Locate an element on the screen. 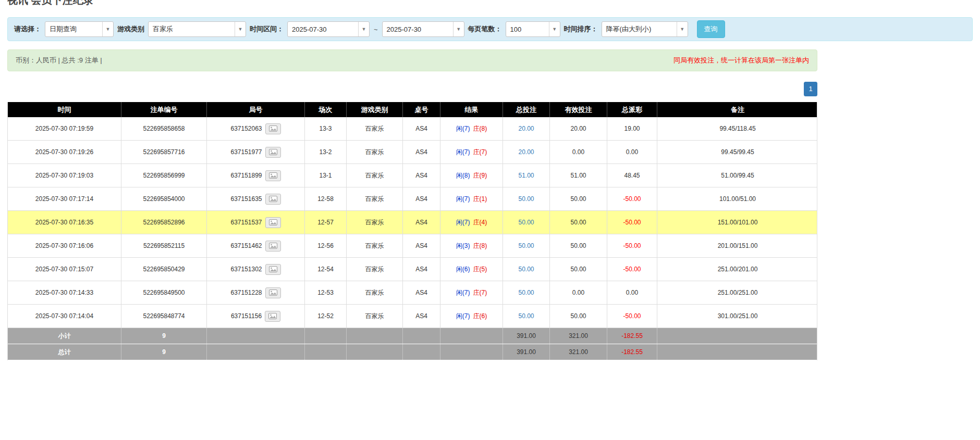  cell-round: 637152063 is located at coordinates (256, 129).